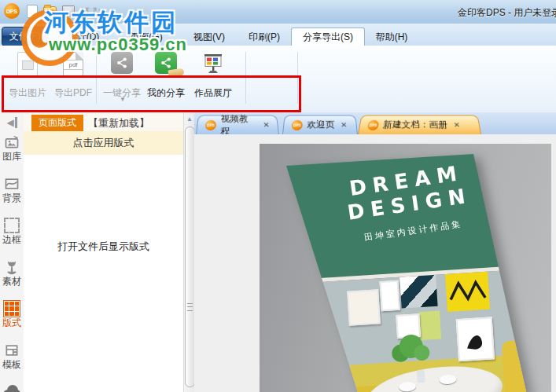 The width and height of the screenshot is (556, 392). I want to click on sidebar-label: 模板, so click(12, 365).